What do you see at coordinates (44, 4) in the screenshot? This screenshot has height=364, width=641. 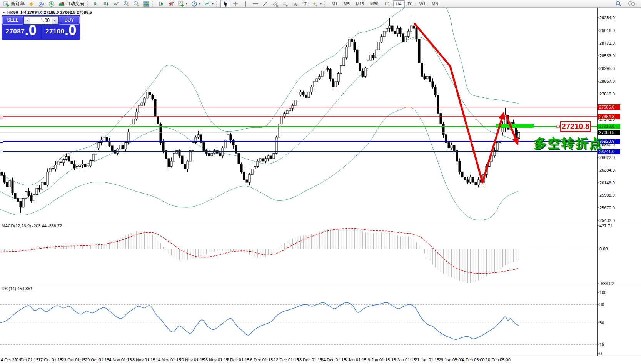 I see `toolbar-main-group: 新订单自动交易` at bounding box center [44, 4].